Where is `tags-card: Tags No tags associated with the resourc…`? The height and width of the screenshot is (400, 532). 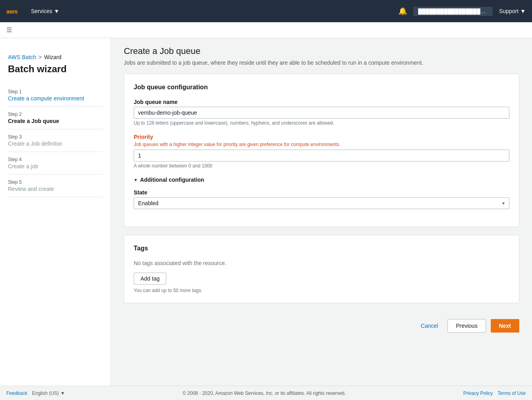
tags-card: Tags No tags associated with the resourc… is located at coordinates (321, 269).